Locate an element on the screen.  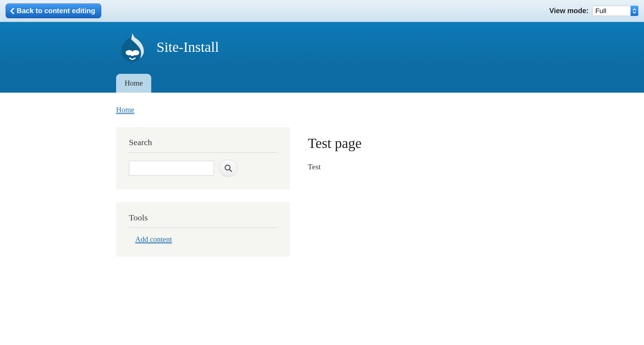
sidebar: Search Tools Add content is located at coordinates (203, 198).